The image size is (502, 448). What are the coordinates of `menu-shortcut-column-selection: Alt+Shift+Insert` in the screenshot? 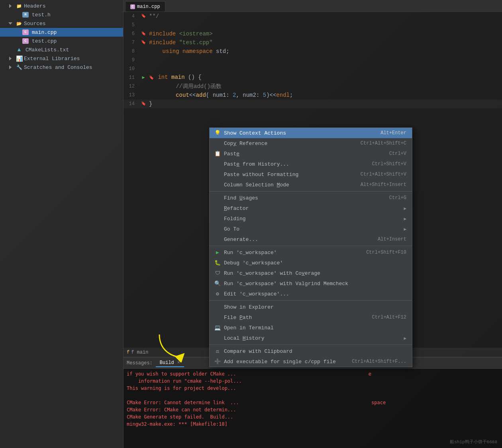 It's located at (383, 185).